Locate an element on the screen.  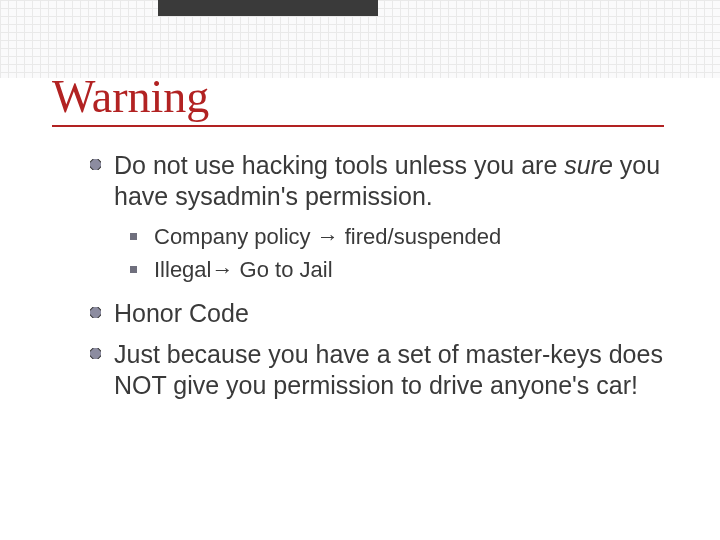
sub-text-pre: Company policy is located at coordinates (236, 236).